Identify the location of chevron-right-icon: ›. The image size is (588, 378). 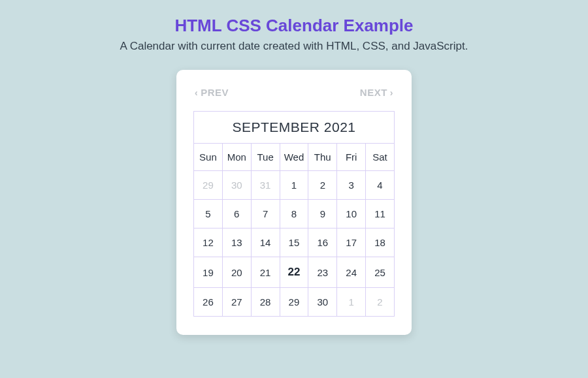
(392, 93).